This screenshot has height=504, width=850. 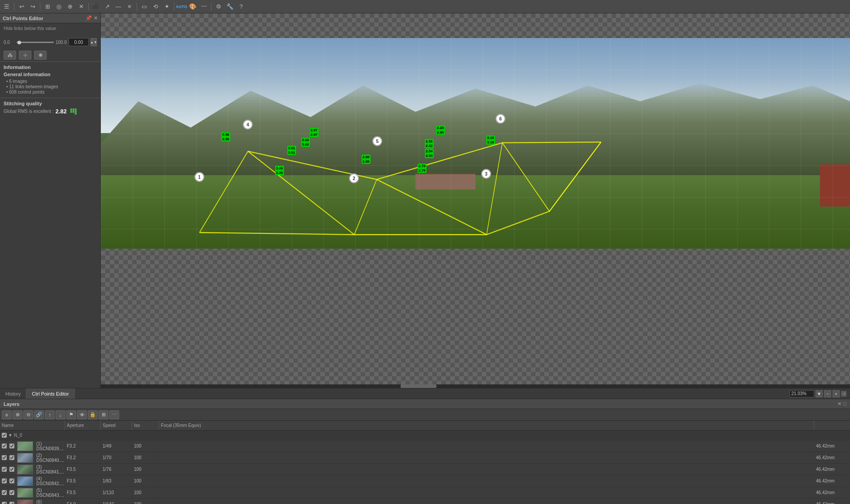 I want to click on col-iso: Iso, so click(x=146, y=426).